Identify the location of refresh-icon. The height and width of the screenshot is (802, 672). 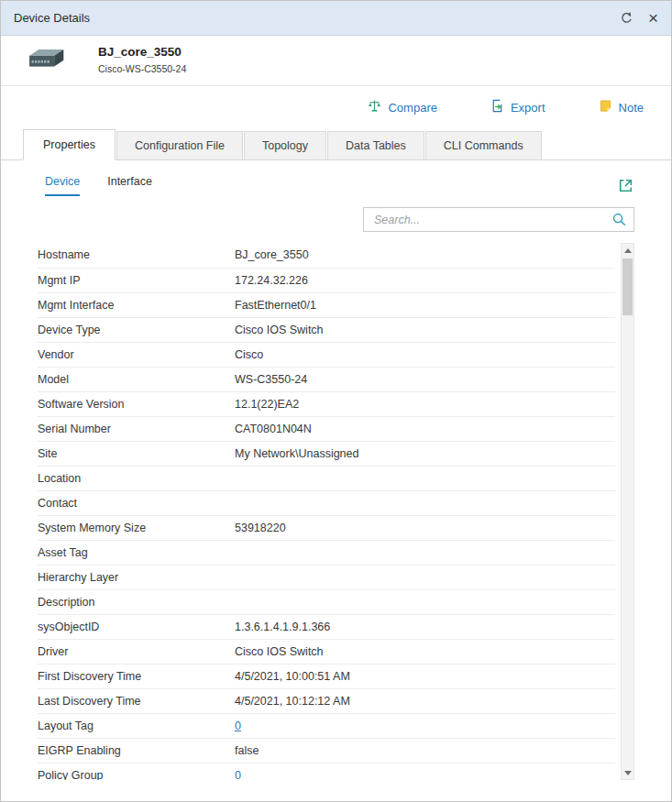
(627, 18).